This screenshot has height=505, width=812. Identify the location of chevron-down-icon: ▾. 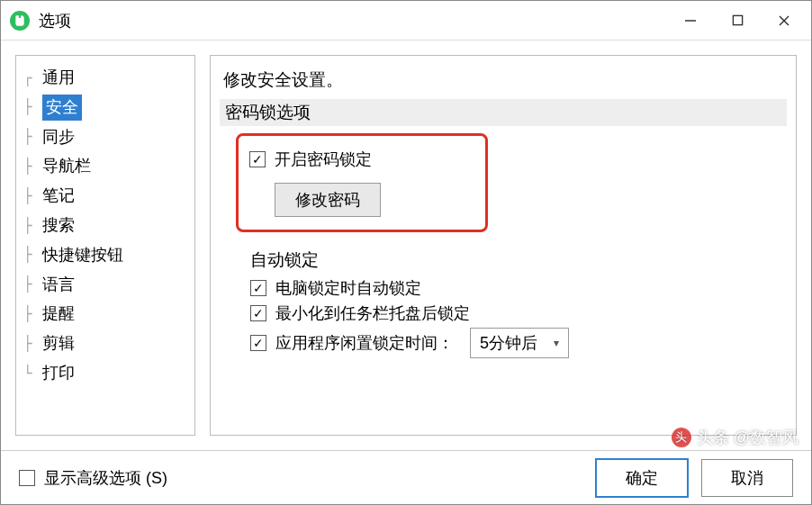
(556, 343).